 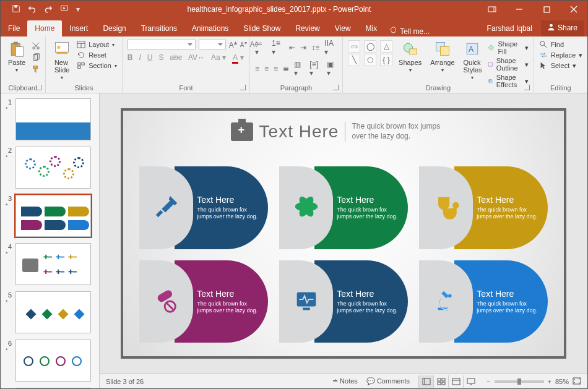 What do you see at coordinates (426, 382) in the screenshot?
I see `normal-view-icon` at bounding box center [426, 382].